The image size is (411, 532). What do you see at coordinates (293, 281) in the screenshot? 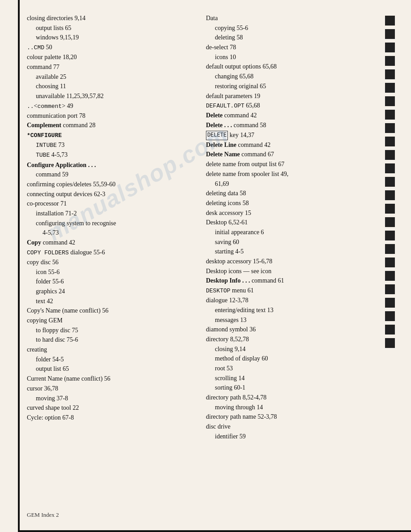
I see `list-item: Desktop Info . . . command 61` at bounding box center [293, 281].